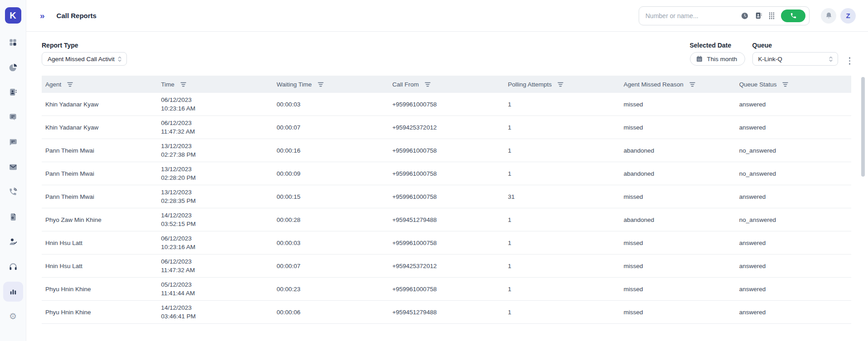 This screenshot has height=341, width=868. What do you see at coordinates (100, 220) in the screenshot?
I see `cell-agent: Phyo Zaw Min Khine` at bounding box center [100, 220].